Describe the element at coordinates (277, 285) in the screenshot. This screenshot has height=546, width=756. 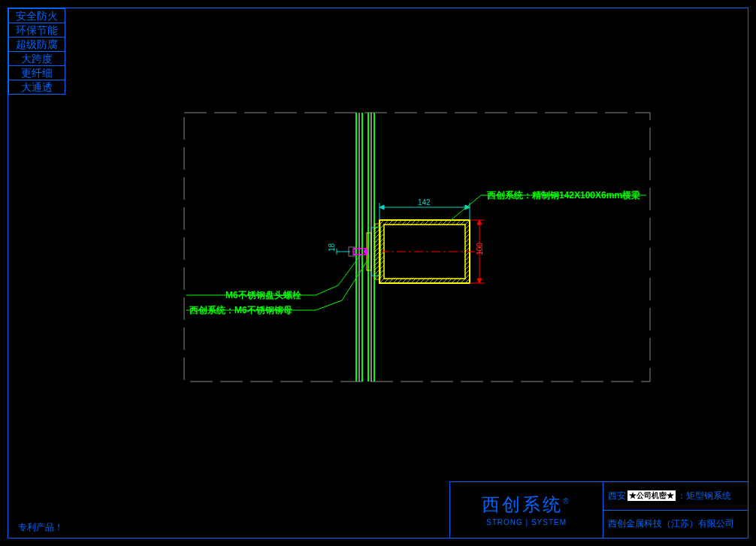
I see `leader-rivet` at that location.